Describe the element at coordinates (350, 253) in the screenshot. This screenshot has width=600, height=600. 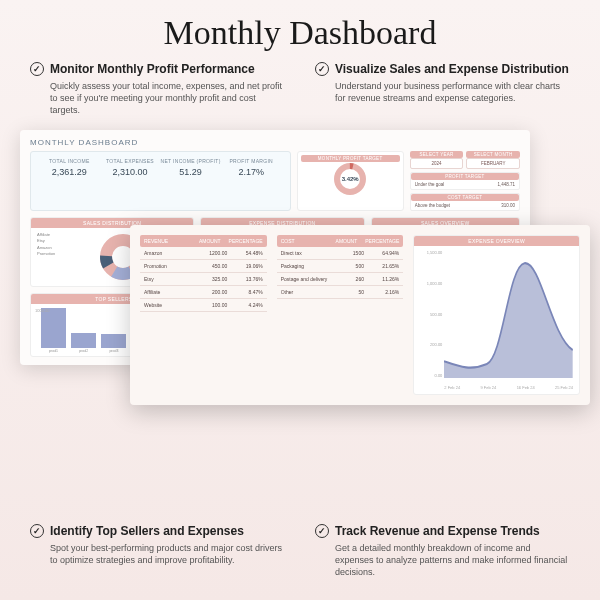
I see `td: 1500` at that location.